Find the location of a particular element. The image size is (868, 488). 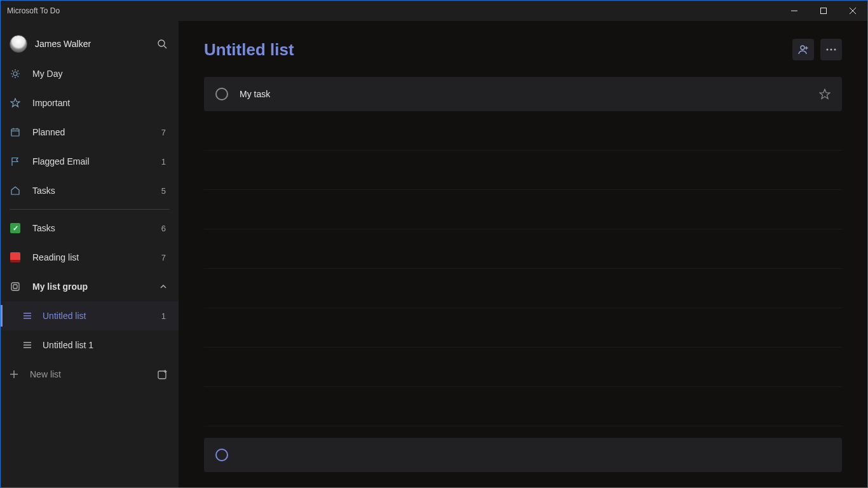

sidebar-item-planned: Planned 7 is located at coordinates (90, 132).